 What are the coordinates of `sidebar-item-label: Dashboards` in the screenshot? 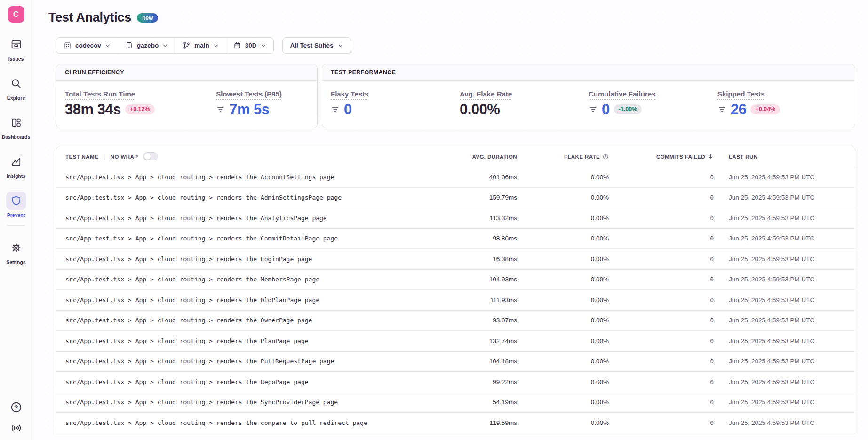 It's located at (16, 137).